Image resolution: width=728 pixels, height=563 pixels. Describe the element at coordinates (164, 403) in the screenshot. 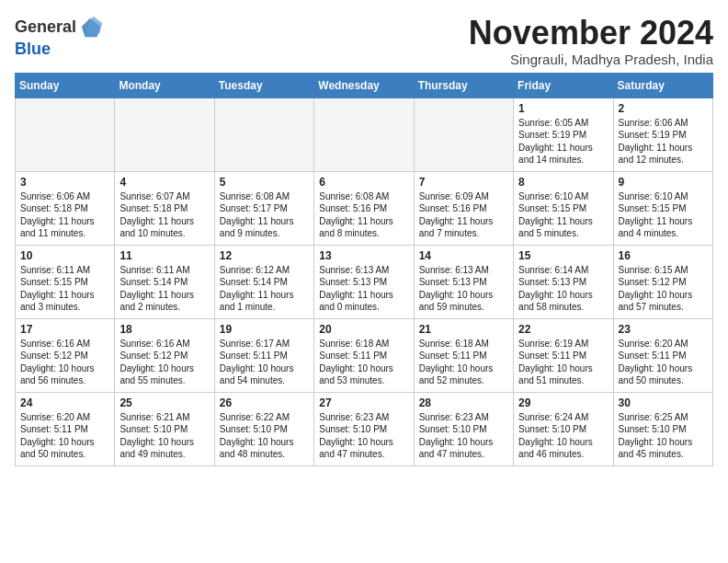

I see `day-number: 25` at that location.